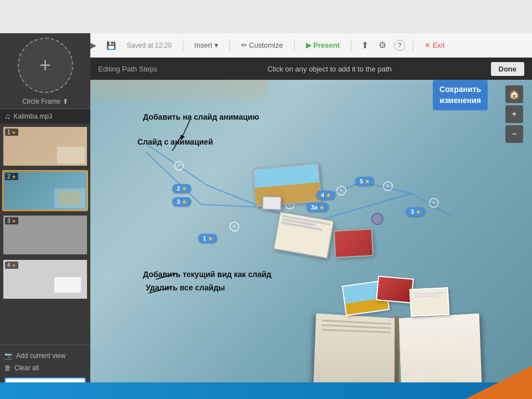 This screenshot has height=399, width=532. What do you see at coordinates (330, 69) in the screenshot?
I see `edit-path-hint: Click on any object to add it to the pat…` at bounding box center [330, 69].